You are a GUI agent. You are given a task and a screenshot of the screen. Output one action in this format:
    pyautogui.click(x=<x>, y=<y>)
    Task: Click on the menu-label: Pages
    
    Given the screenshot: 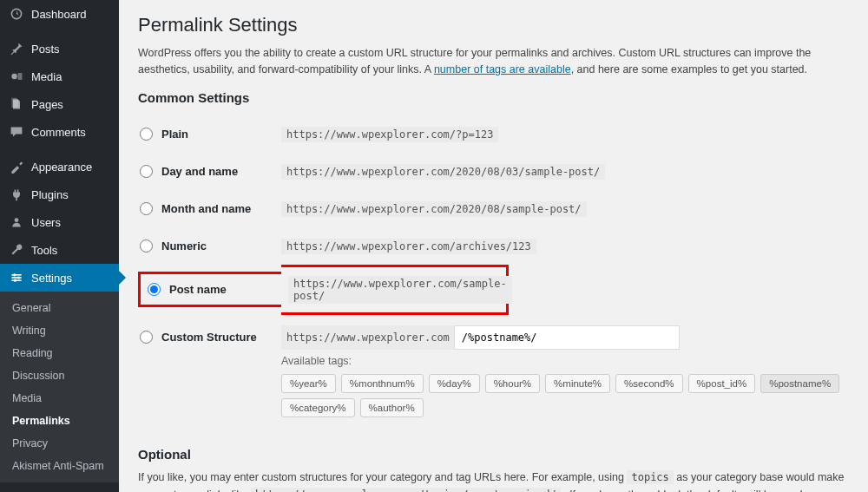 What is the action you would take?
    pyautogui.click(x=47, y=104)
    